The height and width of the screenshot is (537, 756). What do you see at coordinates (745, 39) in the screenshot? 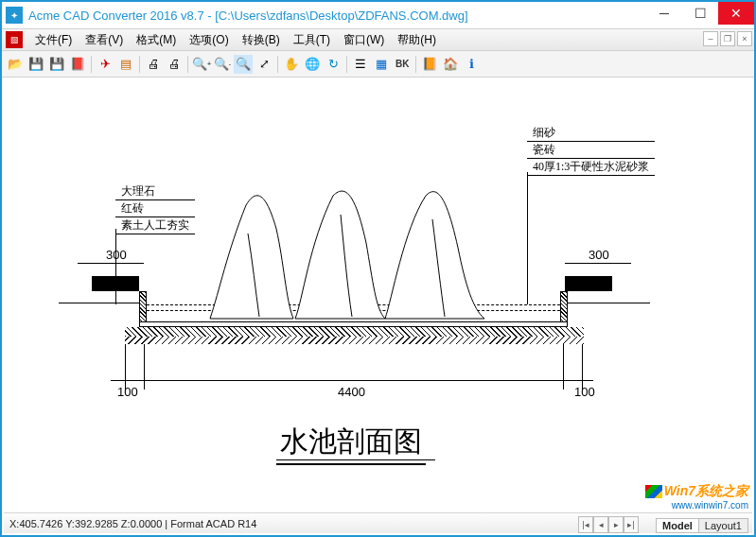
I see `mdi-close-button: ×` at bounding box center [745, 39].